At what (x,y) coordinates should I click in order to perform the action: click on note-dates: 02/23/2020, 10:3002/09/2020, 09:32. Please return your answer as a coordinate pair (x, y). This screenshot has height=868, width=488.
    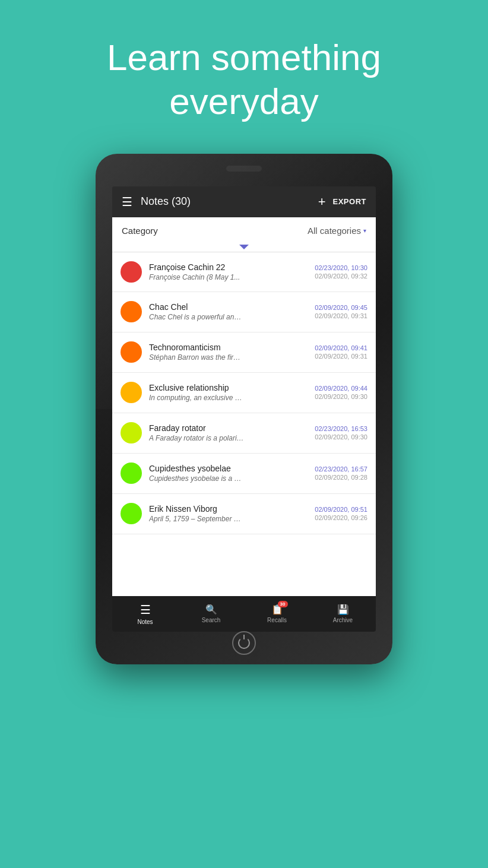
    Looking at the image, I should click on (341, 272).